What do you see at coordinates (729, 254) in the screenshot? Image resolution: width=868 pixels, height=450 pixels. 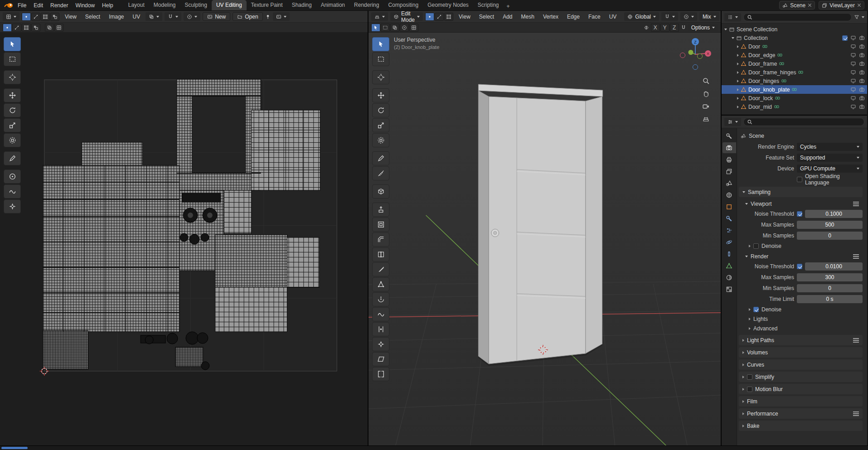 I see `tab-constraints` at bounding box center [729, 254].